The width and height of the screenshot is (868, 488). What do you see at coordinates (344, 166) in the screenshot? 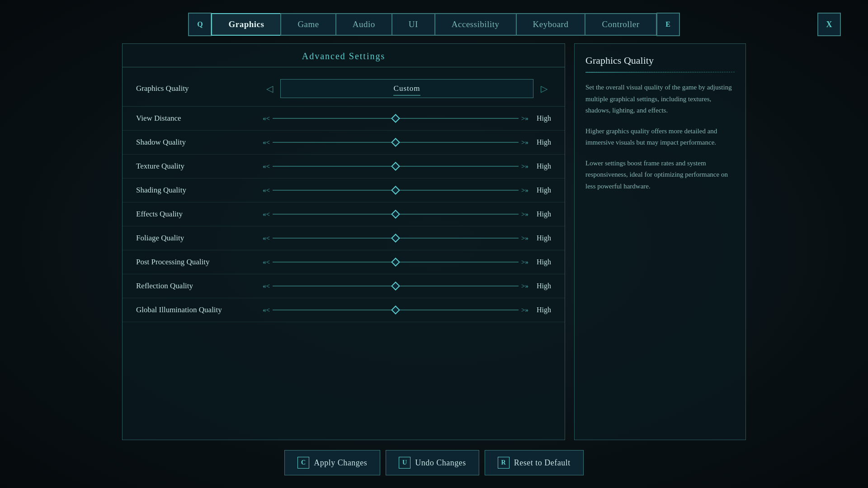
I see `setting-row-texture-quality: Texture Quality «< >» High` at bounding box center [344, 166].